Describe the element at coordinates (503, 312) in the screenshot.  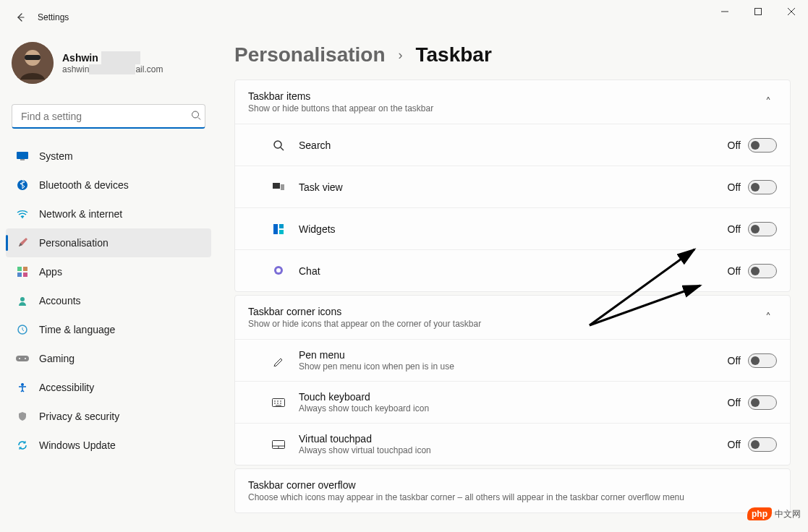
I see `panel-title: Taskbar corner icons` at that location.